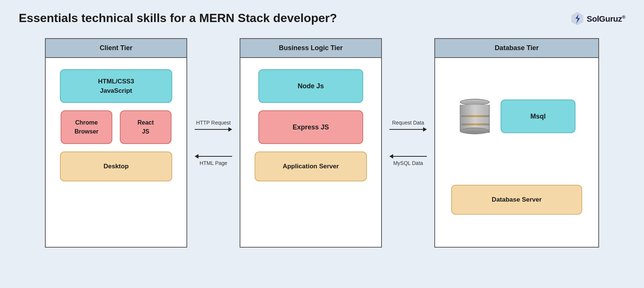 This screenshot has width=644, height=288. Describe the element at coordinates (475, 117) in the screenshot. I see `cylinder-shape` at that location.